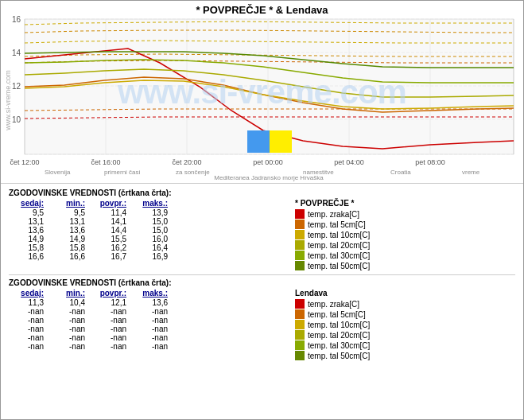 The height and width of the screenshot is (420, 524). What do you see at coordinates (401, 172) in the screenshot?
I see `svg-text: Croatia` at bounding box center [401, 172].